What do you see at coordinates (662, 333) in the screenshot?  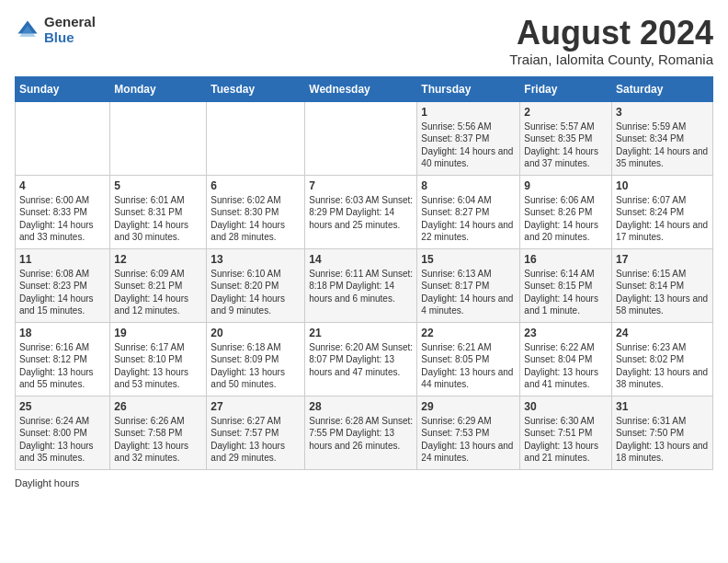 I see `day-number: 24` at bounding box center [662, 333].